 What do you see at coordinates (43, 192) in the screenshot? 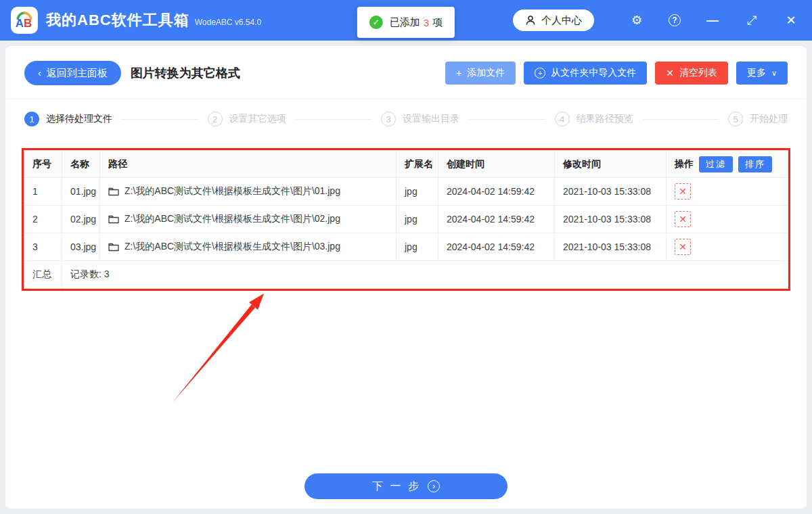
I see `cell-index: 1` at bounding box center [43, 192].